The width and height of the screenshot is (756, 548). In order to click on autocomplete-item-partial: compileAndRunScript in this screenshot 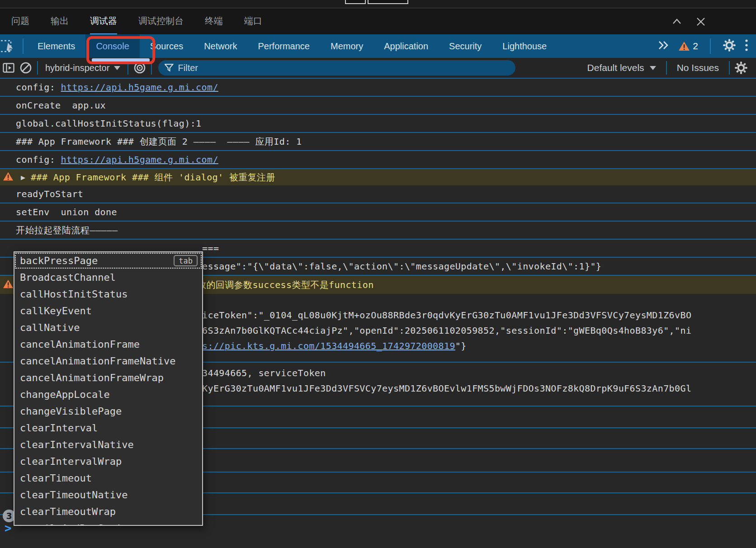, I will do `click(109, 523)`.